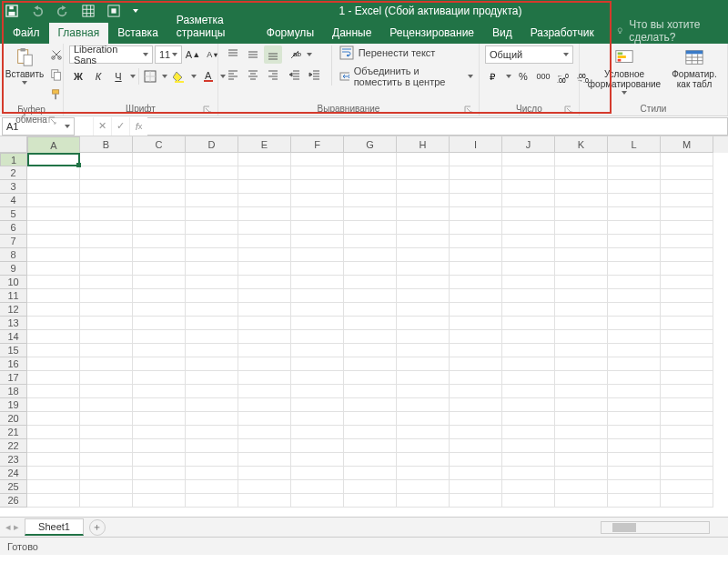 Image resolution: width=728 pixels, height=563 pixels. I want to click on sheet-tab: Sheet1, so click(55, 528).